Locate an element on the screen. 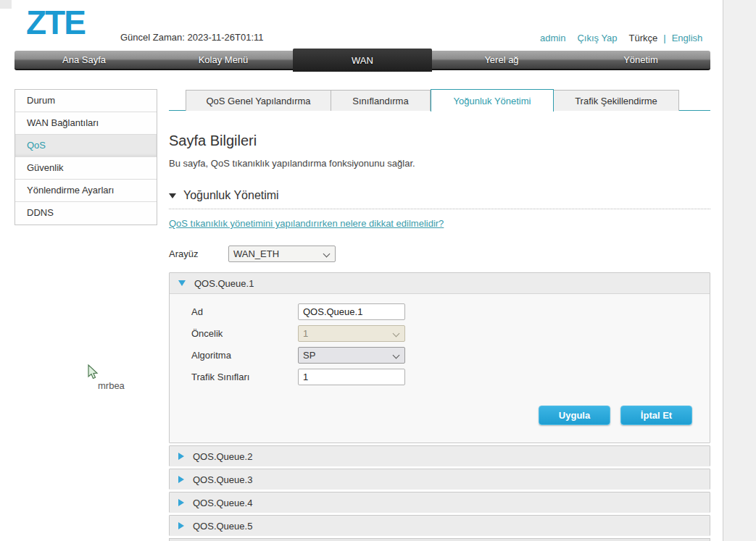 The width and height of the screenshot is (756, 541). form-row-algorithm: Algoritma SP is located at coordinates (442, 355).